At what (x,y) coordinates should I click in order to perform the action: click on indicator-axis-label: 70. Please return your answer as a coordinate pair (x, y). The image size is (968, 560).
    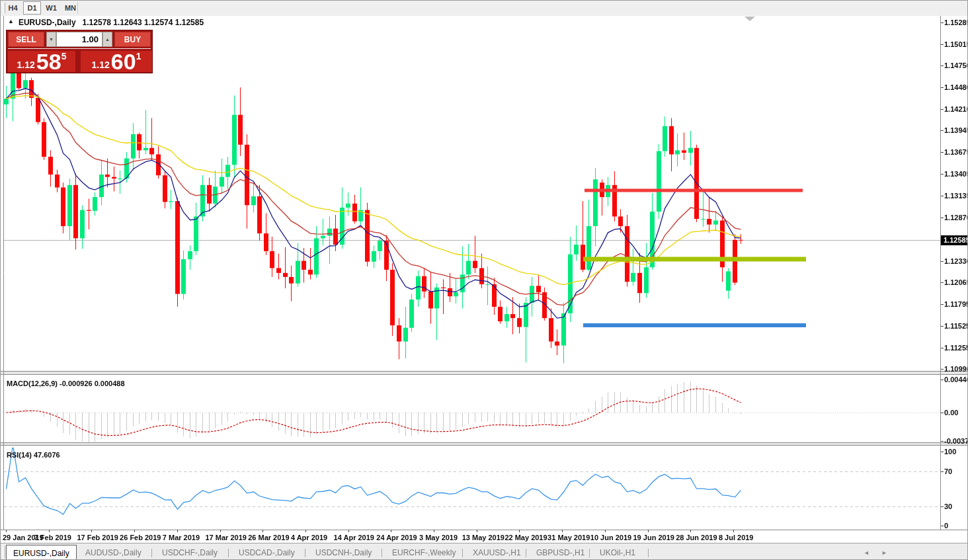
    Looking at the image, I should click on (948, 472).